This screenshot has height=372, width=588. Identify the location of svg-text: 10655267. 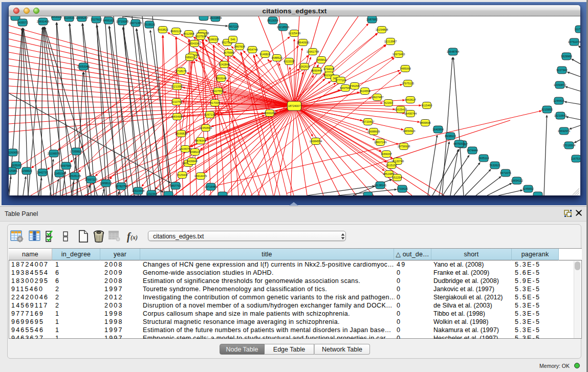
(82, 18).